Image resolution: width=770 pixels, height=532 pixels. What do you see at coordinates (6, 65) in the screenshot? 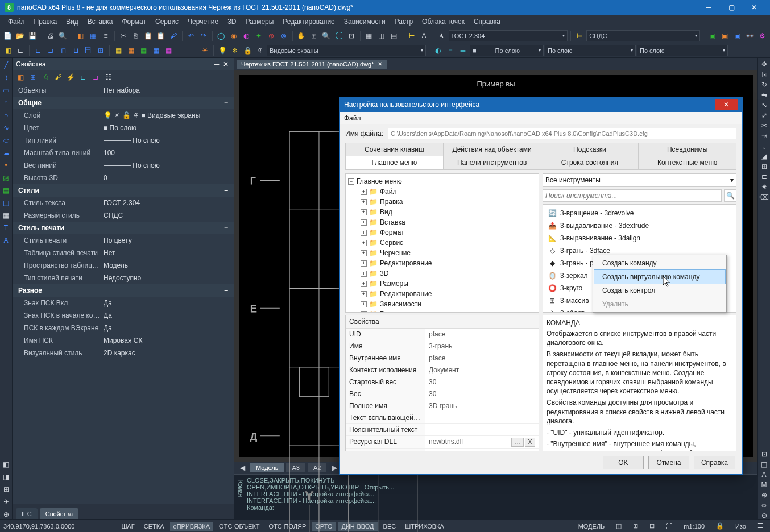
I see `line-icon: ╱` at bounding box center [6, 65].